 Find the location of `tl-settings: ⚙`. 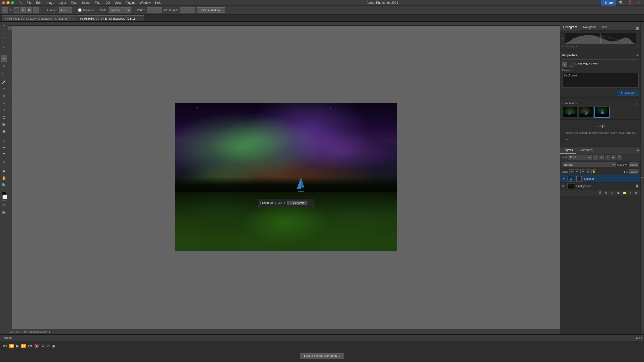

tl-settings: ⚙ is located at coordinates (43, 346).